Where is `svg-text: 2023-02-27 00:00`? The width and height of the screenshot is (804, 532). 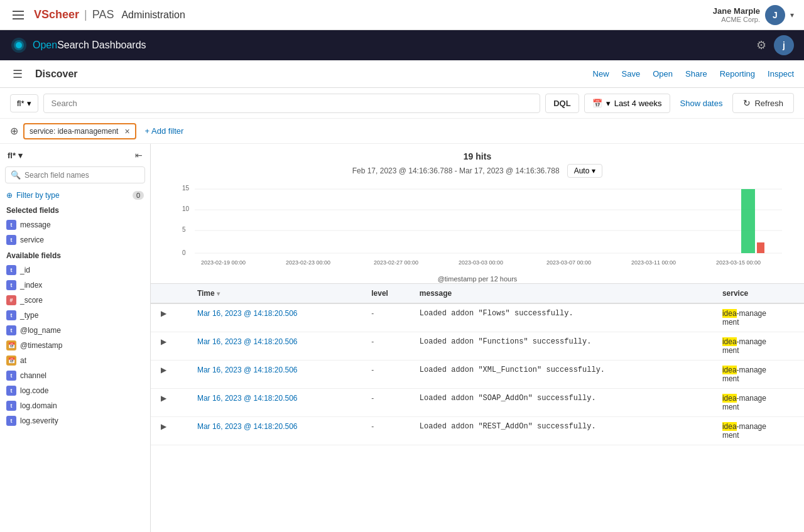 svg-text: 2023-02-27 00:00 is located at coordinates (396, 263).